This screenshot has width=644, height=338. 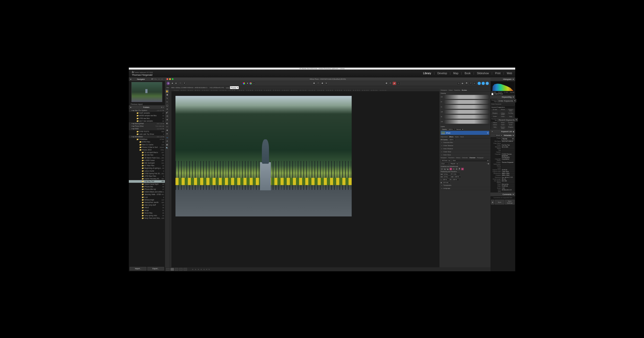 I want to click on folder-item: 📁 Sony Town and Strap Shoot139, so click(x=147, y=218).